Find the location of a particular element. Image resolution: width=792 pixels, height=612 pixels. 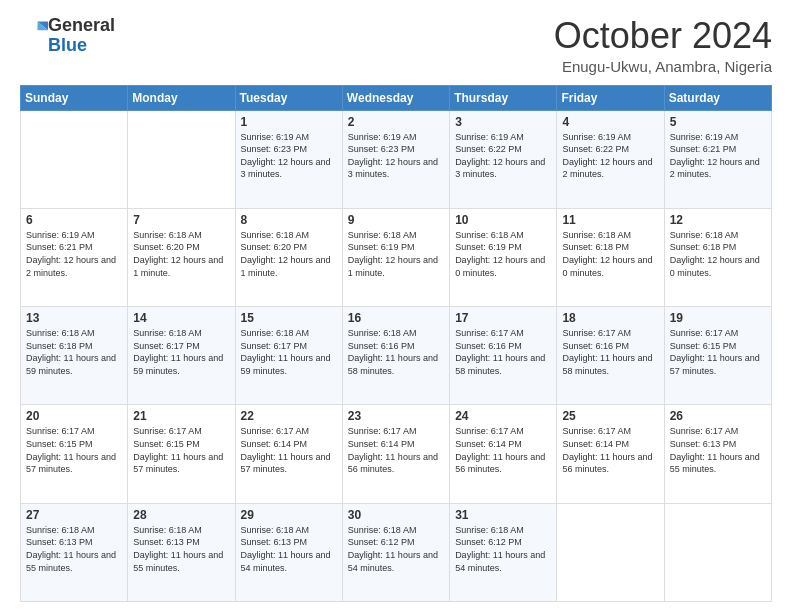

calendar-cell: 7Sunrise: 6:18 AM Sunset: 6:20 PM Daylig… is located at coordinates (182, 257).